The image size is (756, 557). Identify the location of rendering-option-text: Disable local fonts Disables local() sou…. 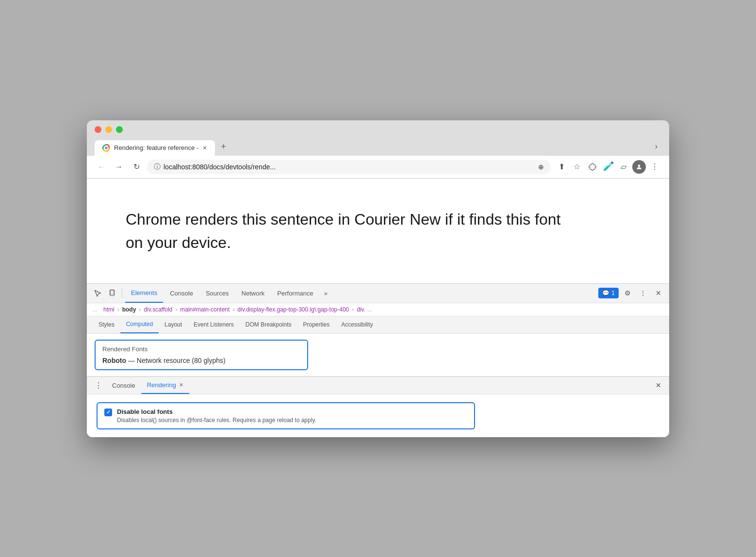
(292, 416).